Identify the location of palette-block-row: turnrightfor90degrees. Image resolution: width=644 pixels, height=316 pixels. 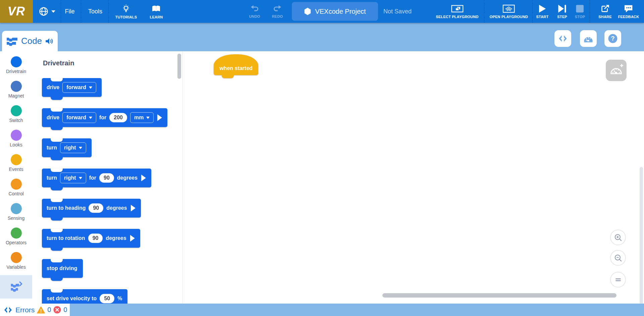
(105, 178).